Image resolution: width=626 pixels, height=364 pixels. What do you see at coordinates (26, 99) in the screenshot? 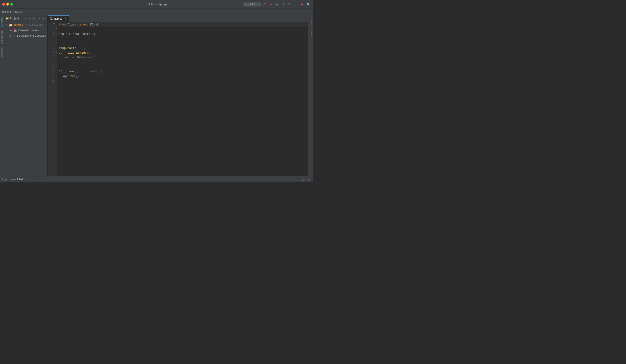
I see `project-tree: ▼ 📁 untitled ~/Desktop/untitled ▶ 📚 Exte…` at bounding box center [26, 99].